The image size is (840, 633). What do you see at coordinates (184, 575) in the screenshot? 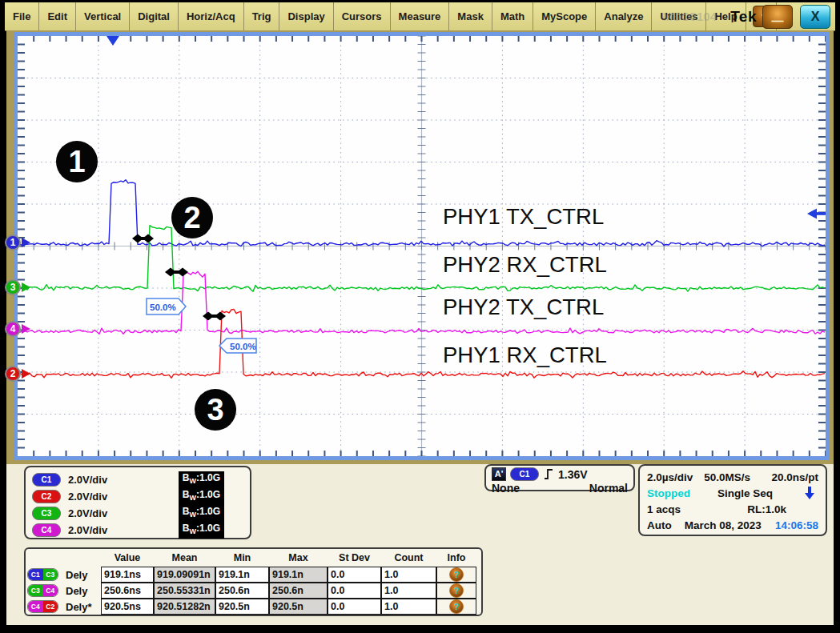
I see `measurement-cell: 919.09091n` at bounding box center [184, 575].